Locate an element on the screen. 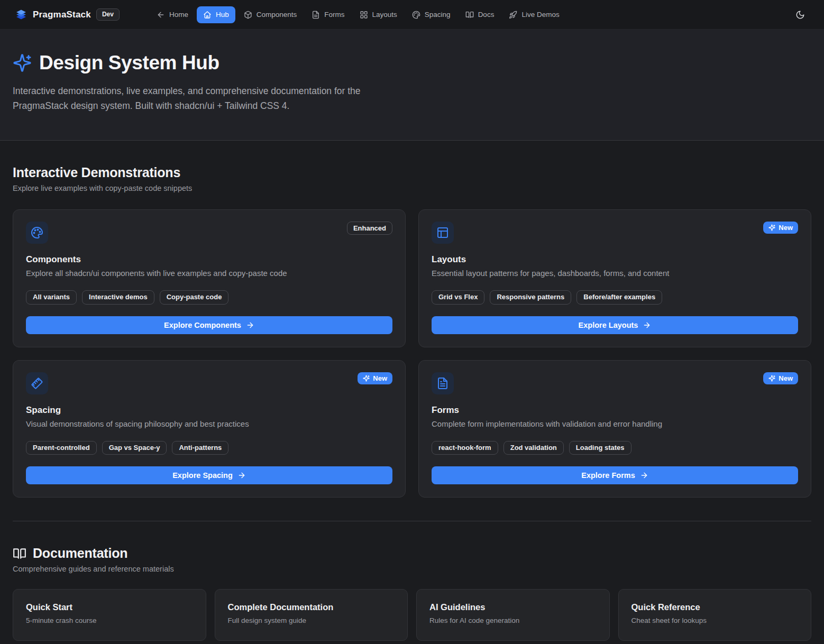 The image size is (824, 644). nav-item-home: Home is located at coordinates (172, 15).